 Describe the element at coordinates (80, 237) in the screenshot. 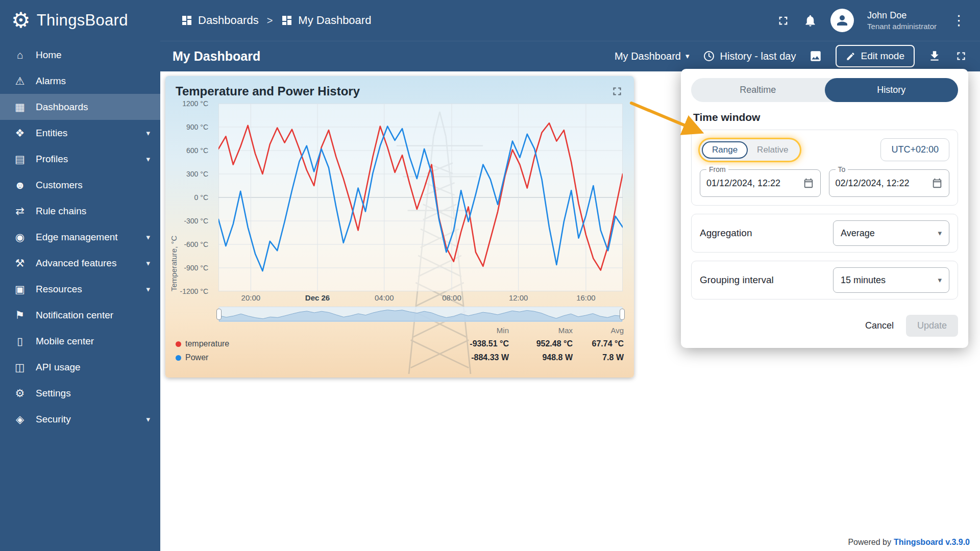

I see `sidebar-menu: ⌂Home⚠Alarms▦Dashboards❖Entities▾▤Profil…` at that location.